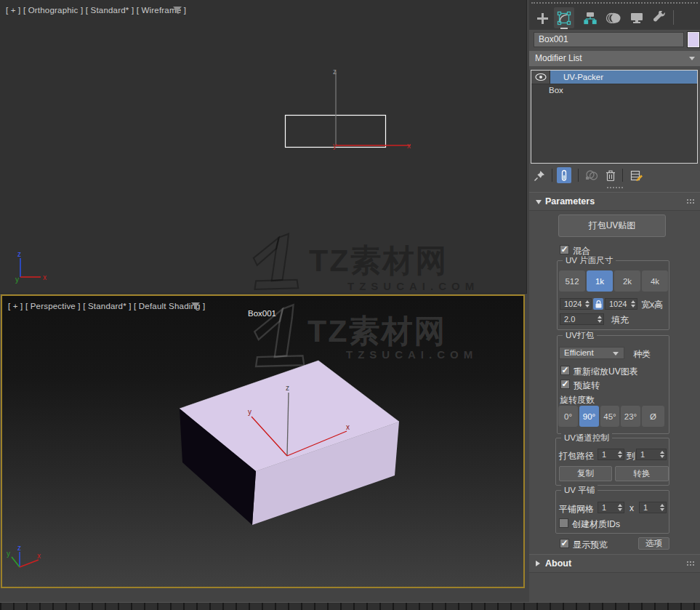  Describe the element at coordinates (693, 39) in the screenshot. I see `object-color-swatch` at that location.